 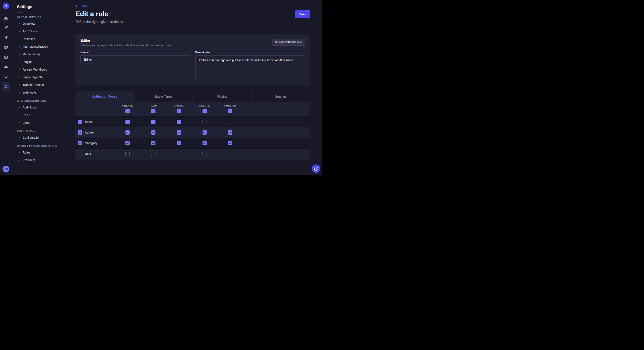 What do you see at coordinates (38, 23) in the screenshot?
I see `sidebar-item-overview: Overview` at bounding box center [38, 23].